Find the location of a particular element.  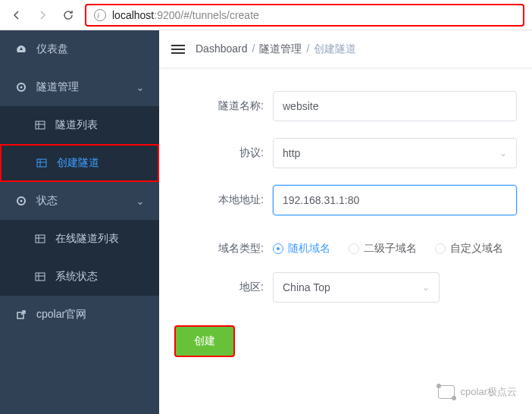

sidebar-item-create-tunnel: 创建隧道 is located at coordinates (80, 163).